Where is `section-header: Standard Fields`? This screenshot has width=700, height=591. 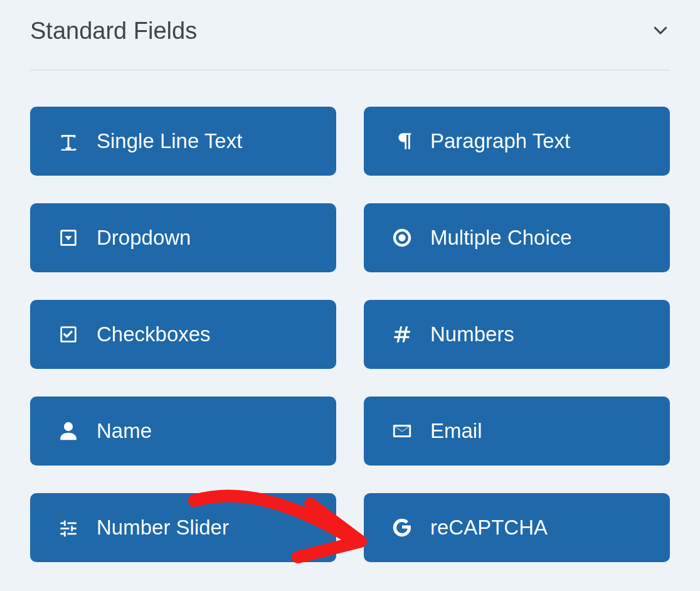
section-header: Standard Fields is located at coordinates (350, 38).